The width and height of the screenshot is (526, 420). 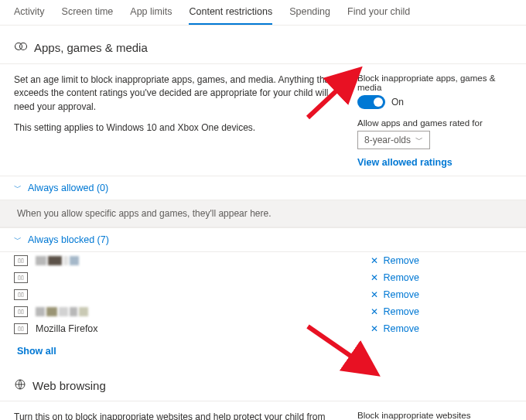 I want to click on apps-media-desc1: Set an age limit to block inappropriate …, so click(x=178, y=94).